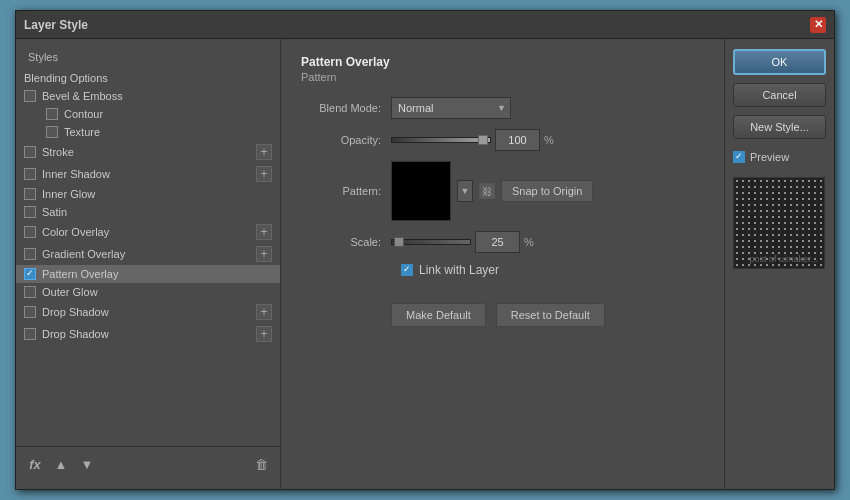 The width and height of the screenshot is (850, 500). Describe the element at coordinates (451, 108) in the screenshot. I see `blend-mode-control: Normal Dissolve Multiply Screen Overlay …` at that location.